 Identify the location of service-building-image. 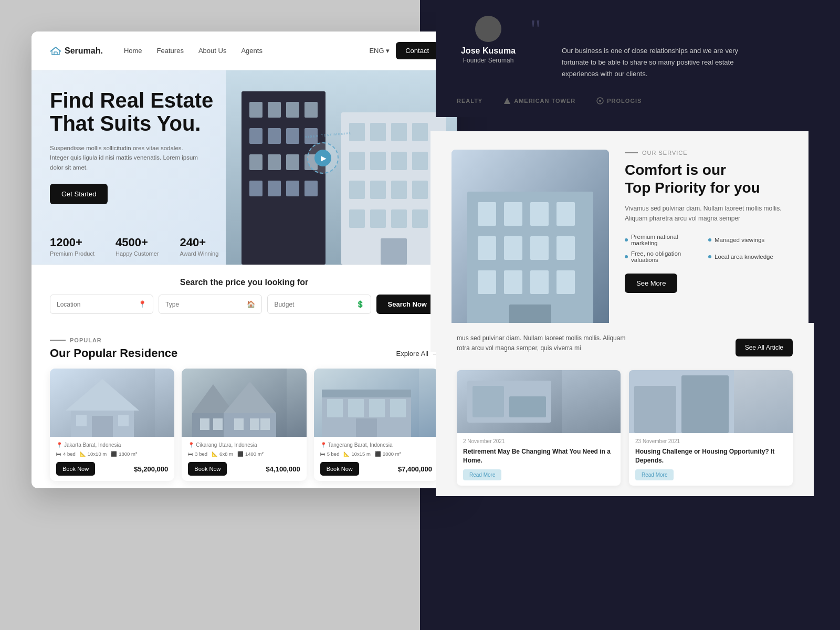
(530, 242).